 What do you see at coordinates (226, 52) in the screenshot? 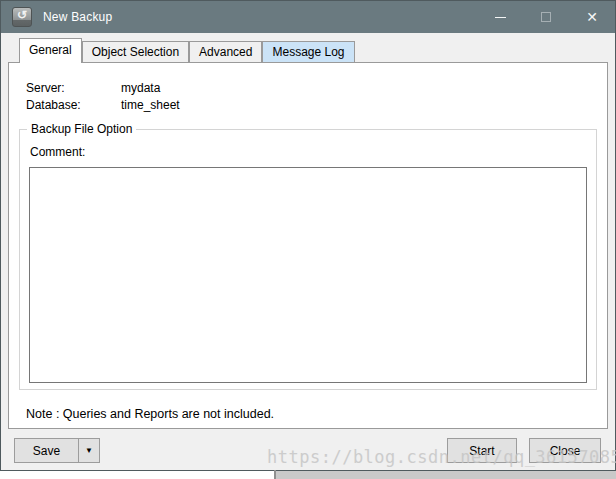
I see `tab-advanced: Advanced` at bounding box center [226, 52].